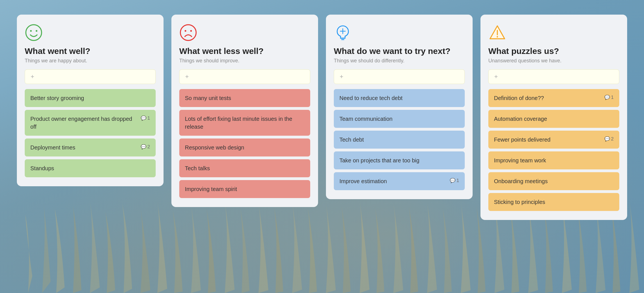 This screenshot has height=293, width=644. I want to click on column-title-try-next: What do we want to try next?, so click(399, 51).